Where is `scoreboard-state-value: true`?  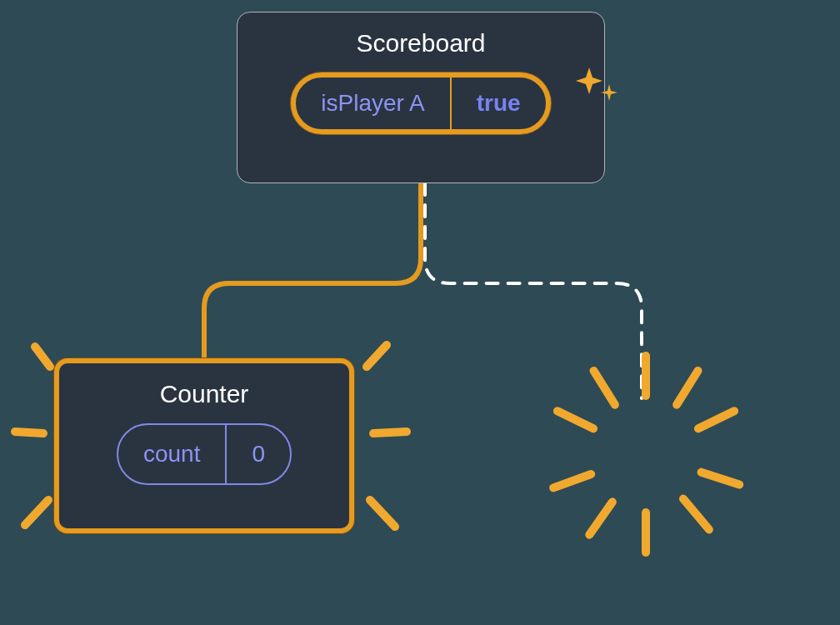
scoreboard-state-value: true is located at coordinates (498, 103).